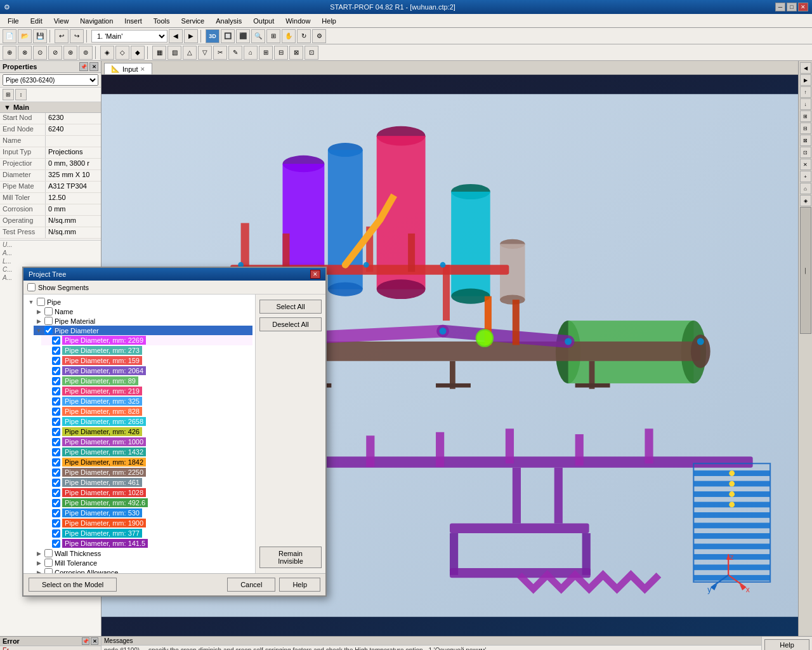  What do you see at coordinates (55, 53) in the screenshot?
I see `tb2-4: ⊘` at bounding box center [55, 53].